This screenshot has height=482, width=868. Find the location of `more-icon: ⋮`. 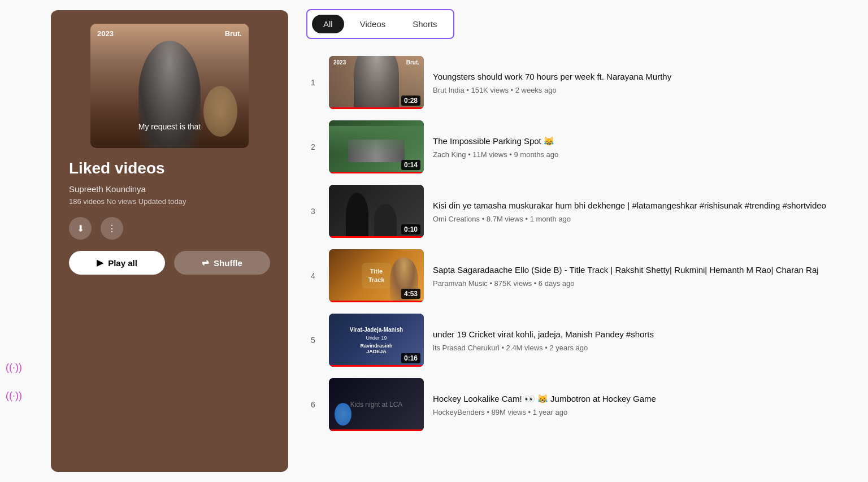

more-icon: ⋮ is located at coordinates (112, 228).